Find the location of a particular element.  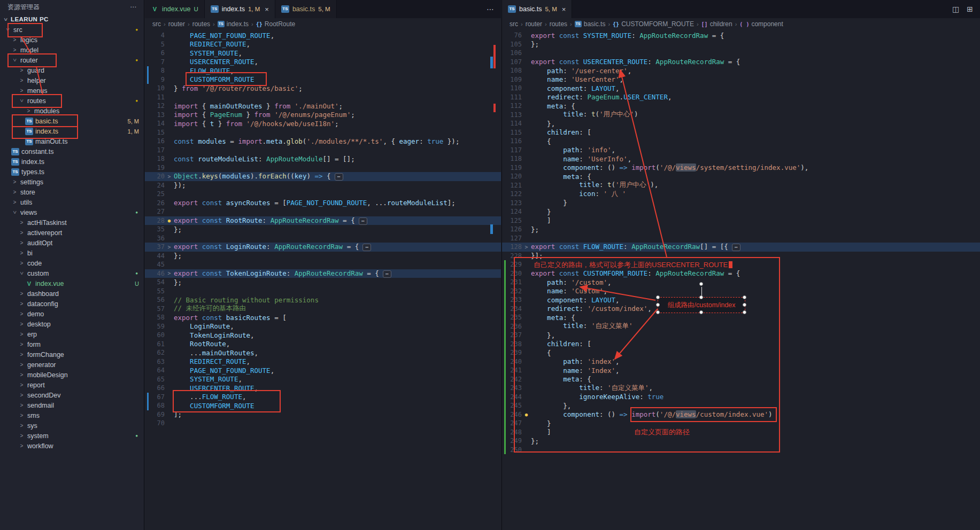

tree-folder-logics: >logics is located at coordinates (72, 40).